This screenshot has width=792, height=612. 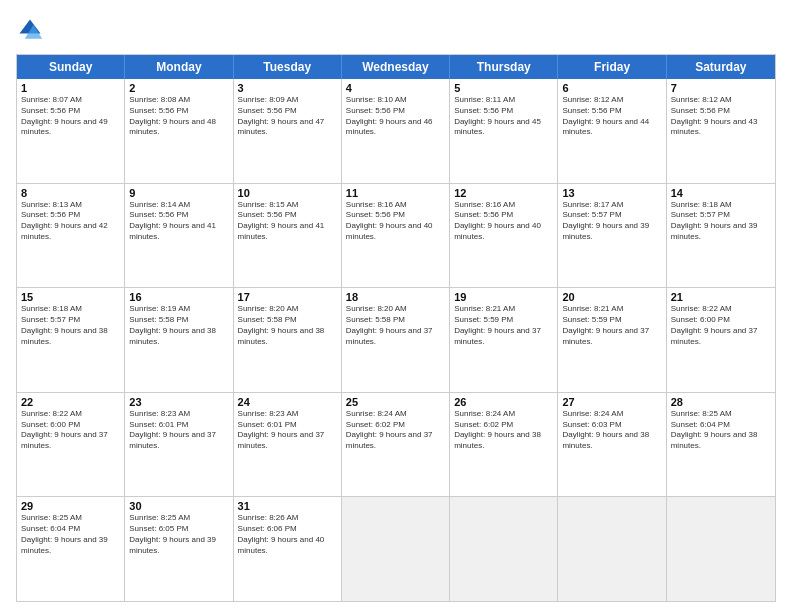 I want to click on calendar-cell: 28Sunrise: 8:25 AMSunset: 6:04 PMDayligh…, so click(x=721, y=445).